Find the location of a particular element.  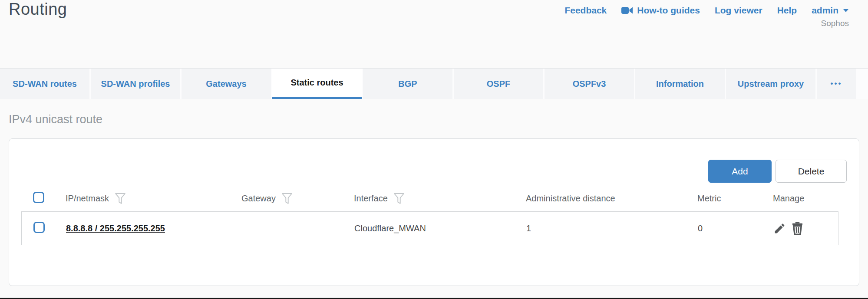

route-ip-netmask-link: 8.8.8.8 / 255.255.255.255 is located at coordinates (116, 228).